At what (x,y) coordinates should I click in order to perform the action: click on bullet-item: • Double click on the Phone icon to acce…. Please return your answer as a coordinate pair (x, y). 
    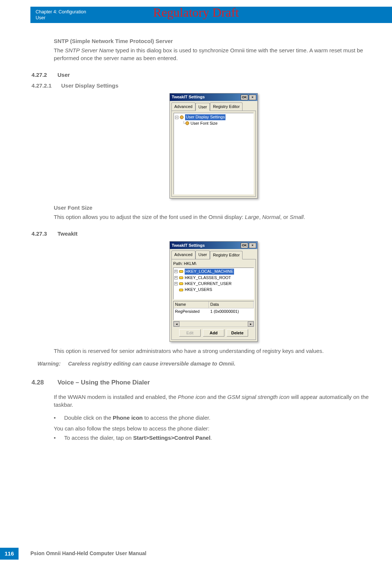
    Looking at the image, I should click on (214, 419).